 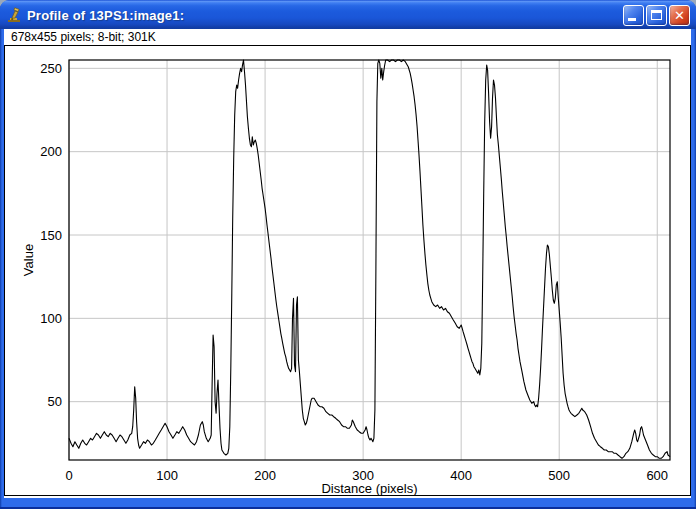 What do you see at coordinates (559, 476) in the screenshot?
I see `x-tick-label: 500` at bounding box center [559, 476].